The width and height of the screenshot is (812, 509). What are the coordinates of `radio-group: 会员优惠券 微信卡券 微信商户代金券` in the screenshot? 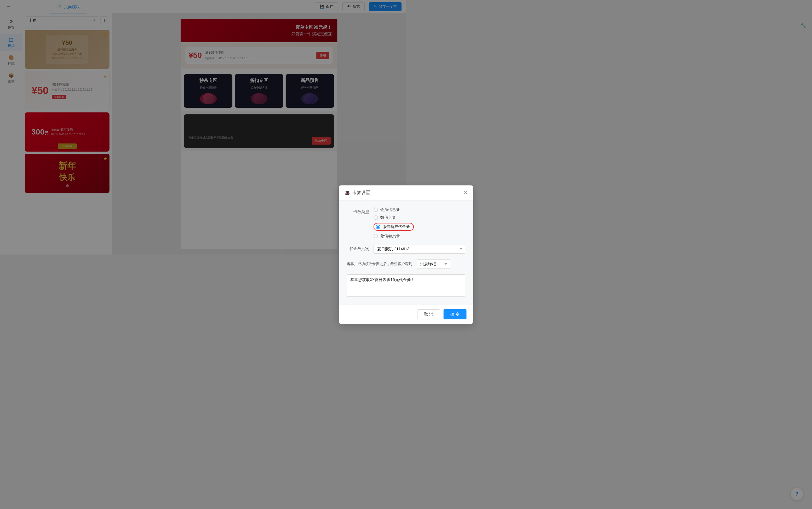 It's located at (390, 223).